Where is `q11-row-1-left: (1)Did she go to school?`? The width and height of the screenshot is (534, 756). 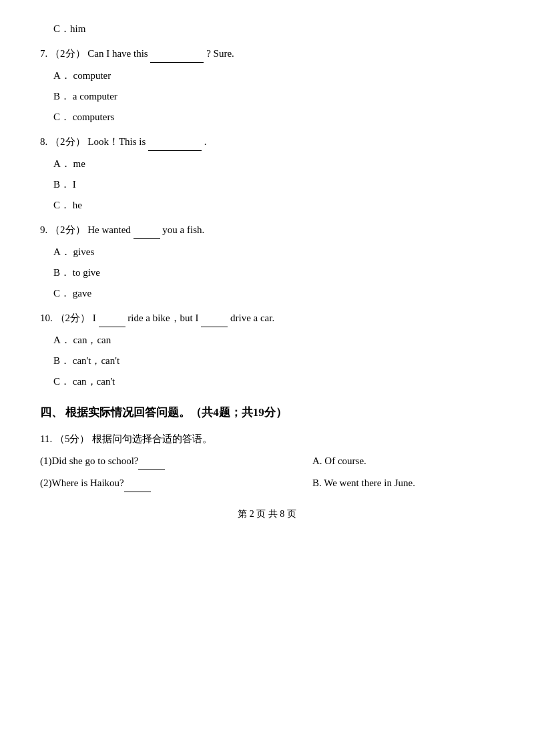
q11-row-1-left: (1)Did she go to school? is located at coordinates (165, 461).